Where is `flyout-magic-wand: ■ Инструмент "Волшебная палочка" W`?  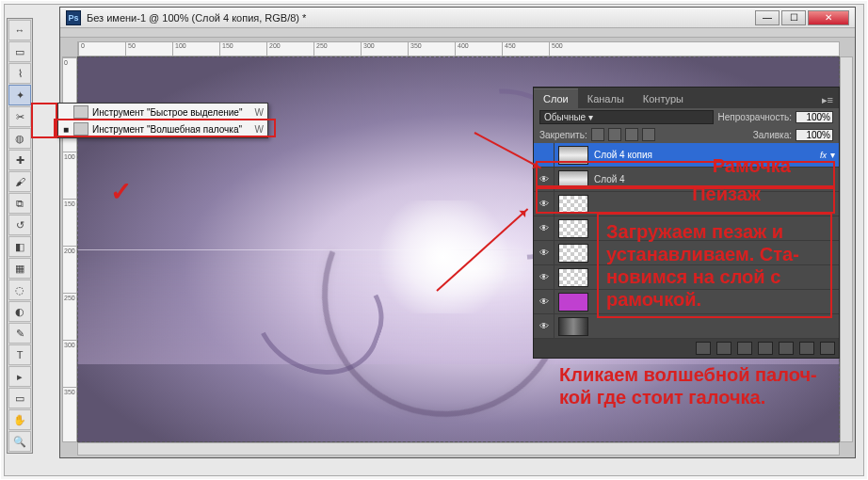 flyout-magic-wand: ■ Инструмент "Волшебная палочка" W is located at coordinates (163, 129).